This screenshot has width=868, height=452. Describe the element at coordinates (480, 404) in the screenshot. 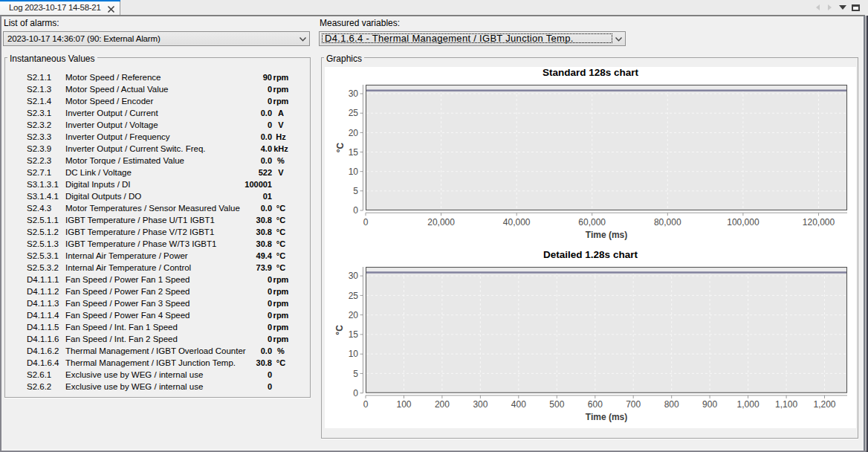

I see `svg-text: 300` at that location.